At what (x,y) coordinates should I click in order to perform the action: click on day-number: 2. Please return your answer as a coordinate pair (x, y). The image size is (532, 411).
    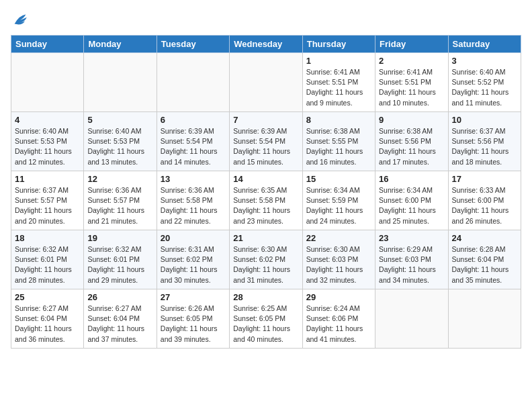
    Looking at the image, I should click on (411, 60).